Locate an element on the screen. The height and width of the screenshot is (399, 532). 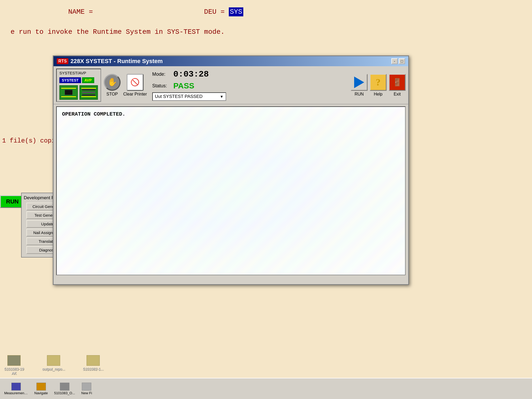
status-pass-value: PASS is located at coordinates (184, 86).